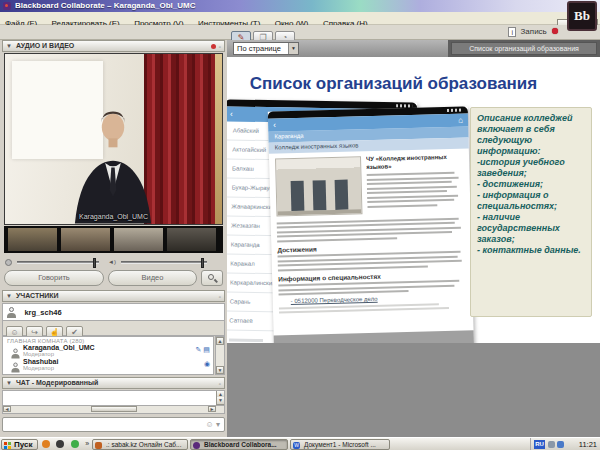  I want to click on note-bullet: - контактные данные., so click(531, 250).